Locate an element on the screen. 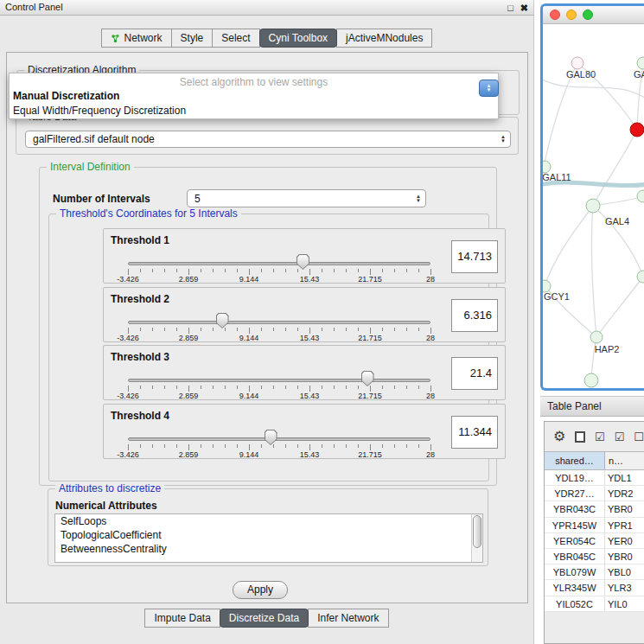  node-label-partial: GA is located at coordinates (639, 74).